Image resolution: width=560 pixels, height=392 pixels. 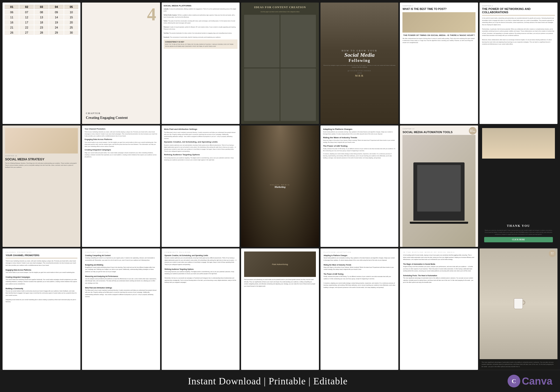 What do you see at coordinates (12, 27) in the screenshot?
I see `cal-21: 21` at bounding box center [12, 27].